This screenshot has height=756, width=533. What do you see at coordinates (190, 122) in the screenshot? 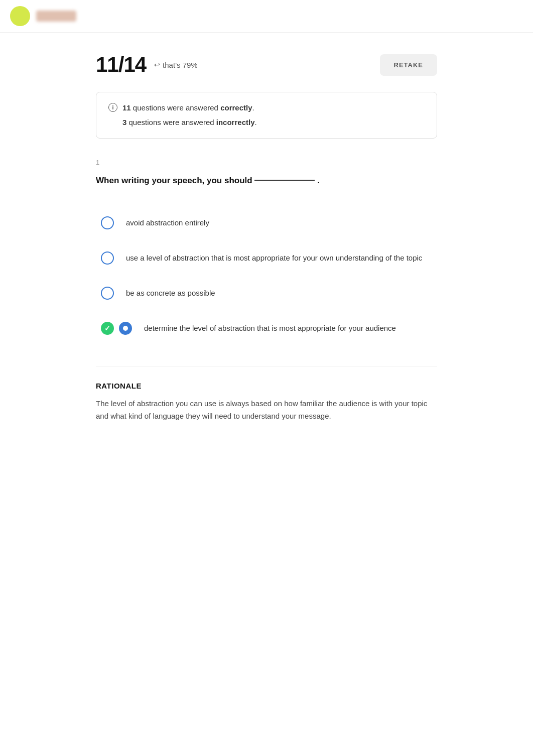
I see `info-text-incorrect: 3 questions were answered incorrectly.` at bounding box center [190, 122].